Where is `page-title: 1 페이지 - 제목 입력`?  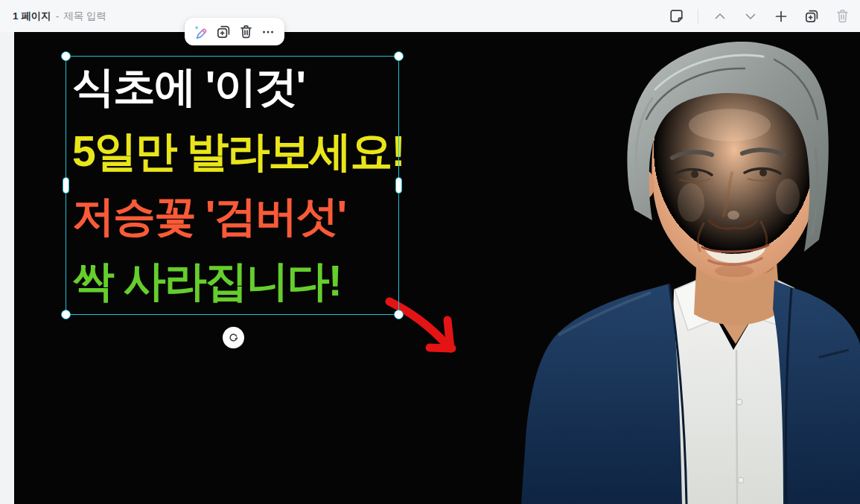
page-title: 1 페이지 - 제목 입력 is located at coordinates (60, 16).